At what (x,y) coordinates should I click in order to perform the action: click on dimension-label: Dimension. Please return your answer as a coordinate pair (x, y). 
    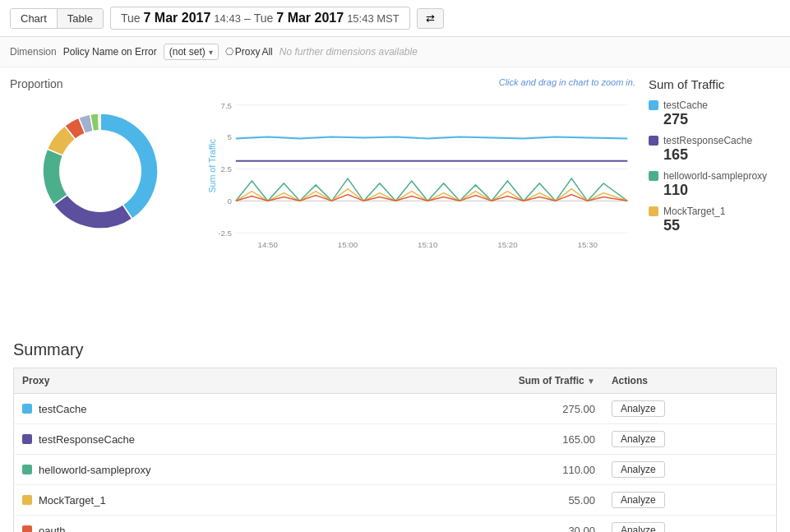
    Looking at the image, I should click on (33, 52).